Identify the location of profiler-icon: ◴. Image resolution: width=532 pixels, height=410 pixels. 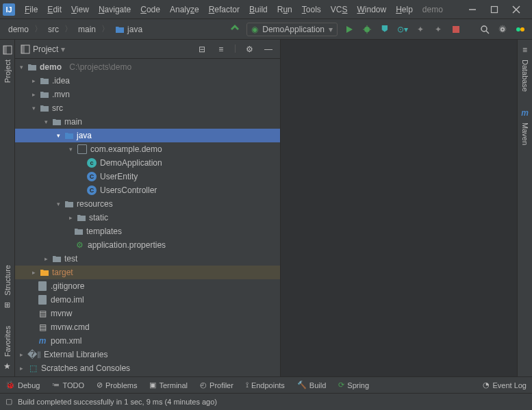
(203, 385).